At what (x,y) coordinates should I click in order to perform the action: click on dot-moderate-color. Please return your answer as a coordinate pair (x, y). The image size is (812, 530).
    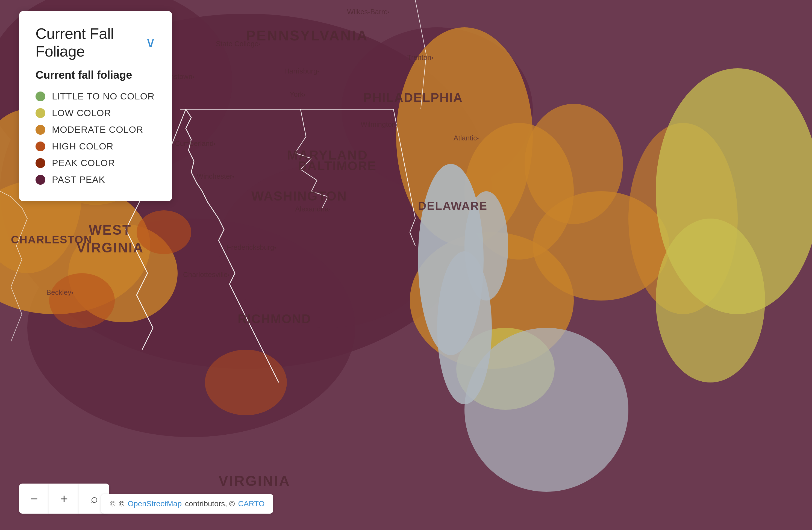
    Looking at the image, I should click on (40, 130).